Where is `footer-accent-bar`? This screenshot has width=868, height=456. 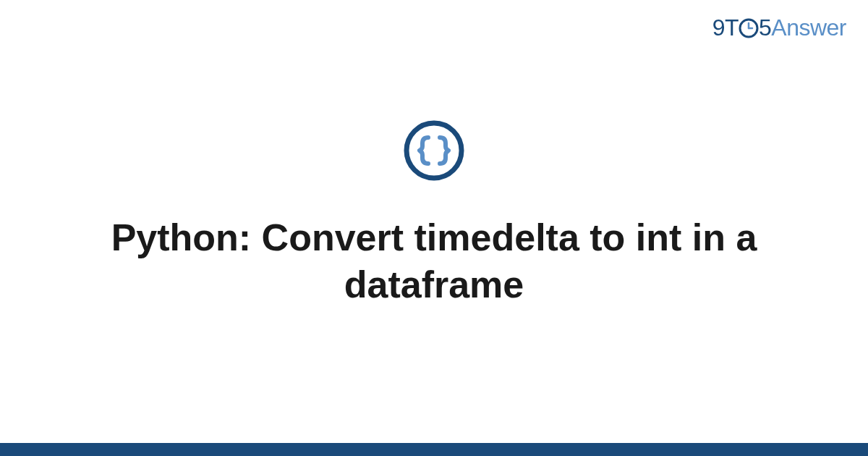
footer-accent-bar is located at coordinates (434, 449).